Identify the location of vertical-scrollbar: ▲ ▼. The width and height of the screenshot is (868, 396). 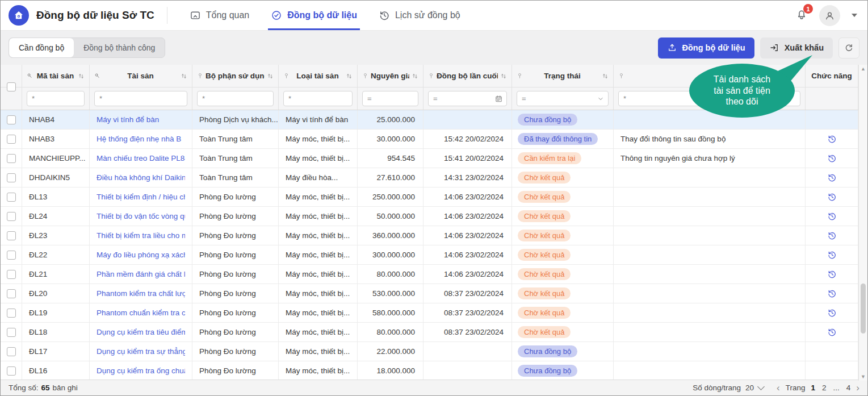
(863, 223).